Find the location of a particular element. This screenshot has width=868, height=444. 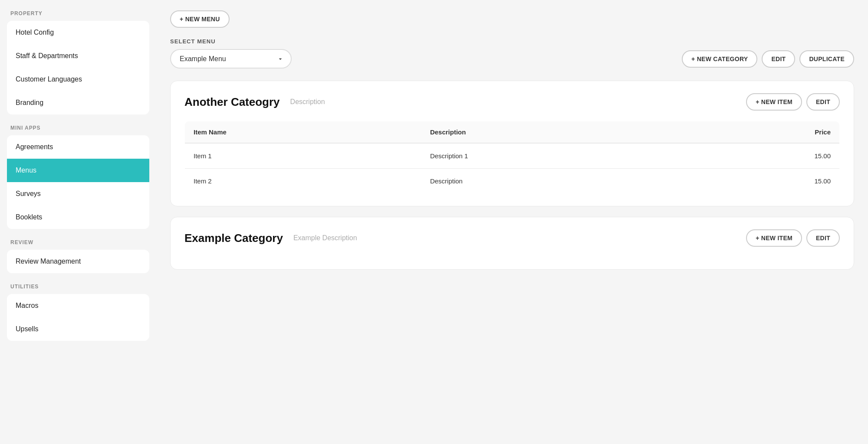

item-description-cell: Description is located at coordinates (551, 181).